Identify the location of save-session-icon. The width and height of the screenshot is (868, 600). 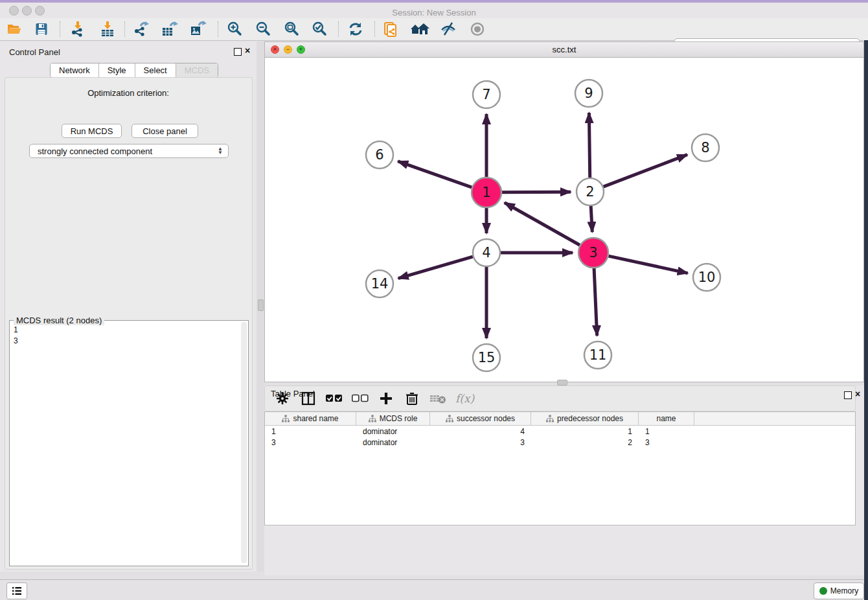
(41, 29).